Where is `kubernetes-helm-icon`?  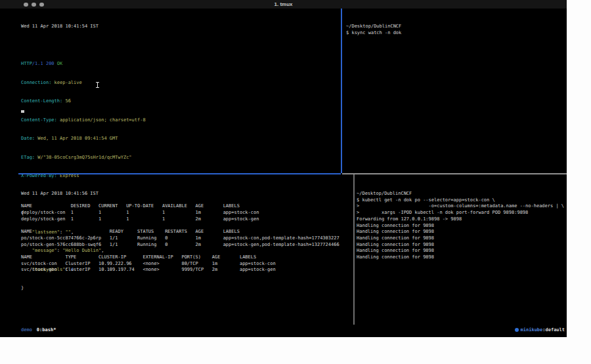
kubernetes-helm-icon is located at coordinates (517, 330).